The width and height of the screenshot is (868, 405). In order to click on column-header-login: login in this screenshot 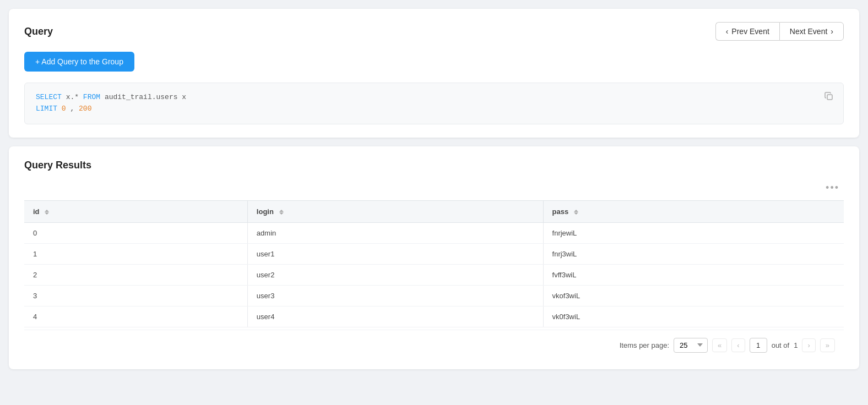, I will do `click(395, 211)`.